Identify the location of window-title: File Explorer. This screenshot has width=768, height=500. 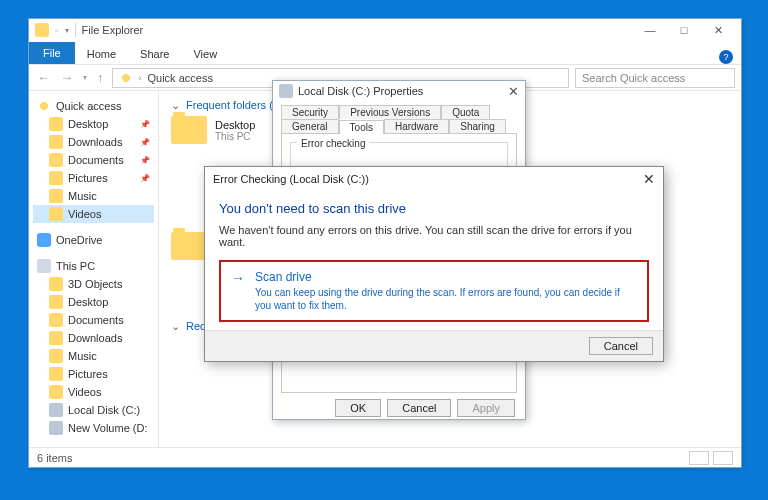
(113, 30).